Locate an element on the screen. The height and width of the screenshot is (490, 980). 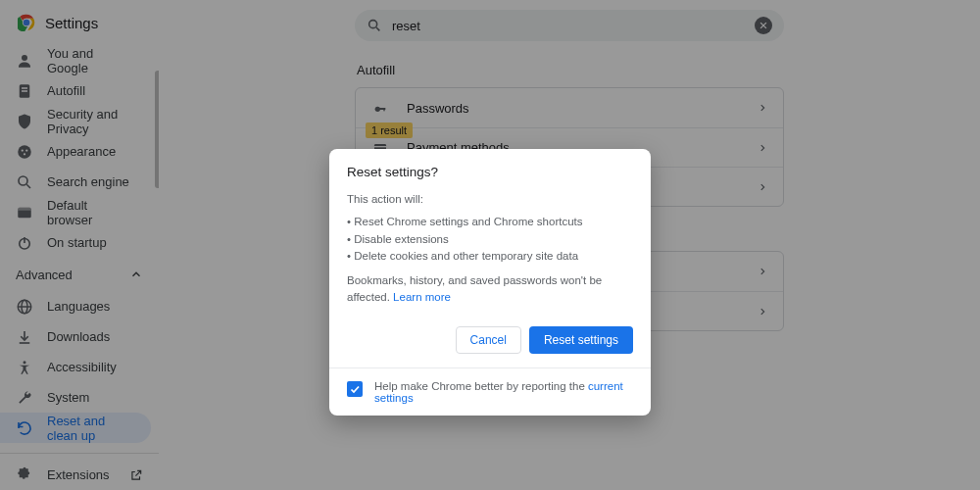
reset-settings-button: Reset settings is located at coordinates (581, 340).